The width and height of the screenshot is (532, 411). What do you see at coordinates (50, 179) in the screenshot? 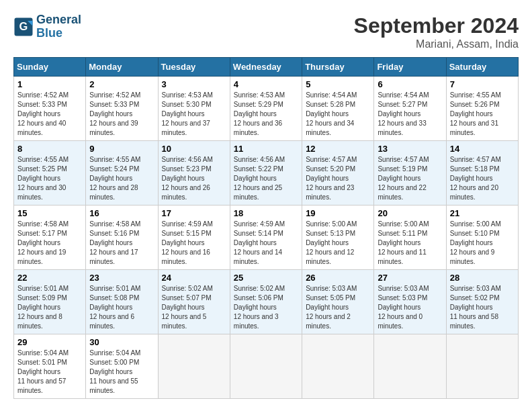
I see `day-info: Sunrise: 4:55 AMSunset: 5:25 PMDaylight …` at bounding box center [50, 179].